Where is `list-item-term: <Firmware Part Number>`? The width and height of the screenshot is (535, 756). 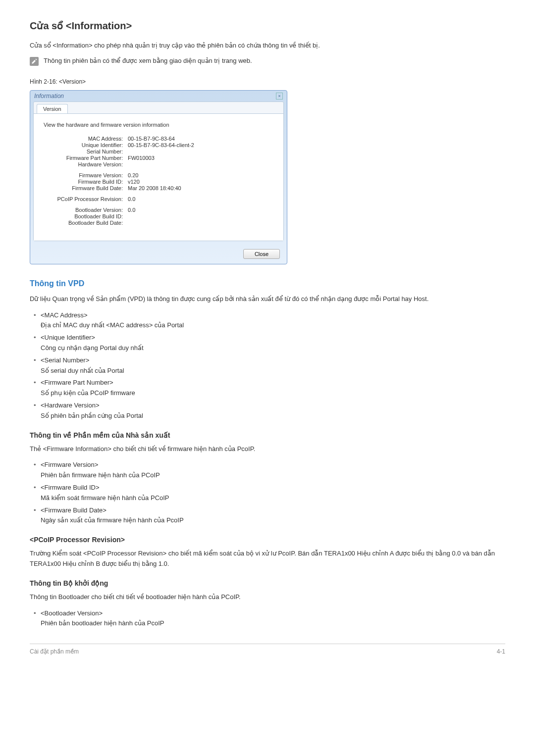
list-item-term: <Firmware Part Number> is located at coordinates (273, 383).